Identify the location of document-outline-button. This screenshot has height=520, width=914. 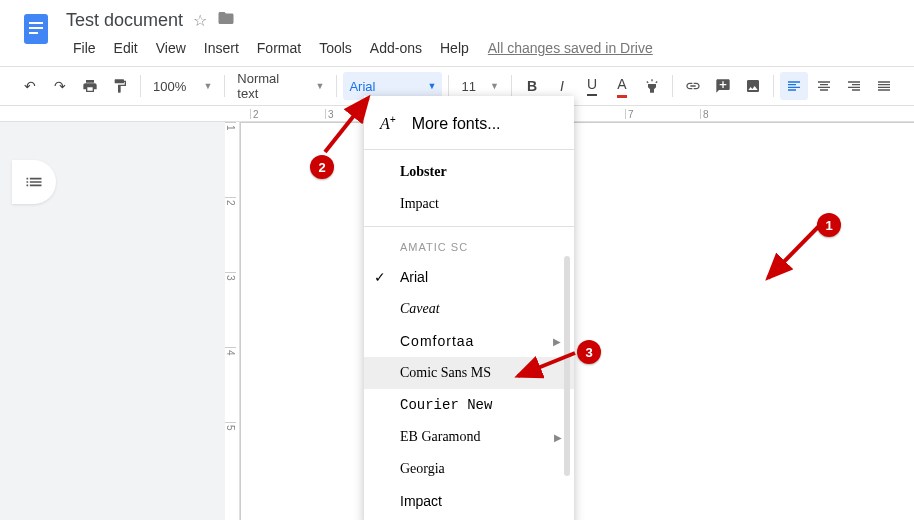
(34, 182).